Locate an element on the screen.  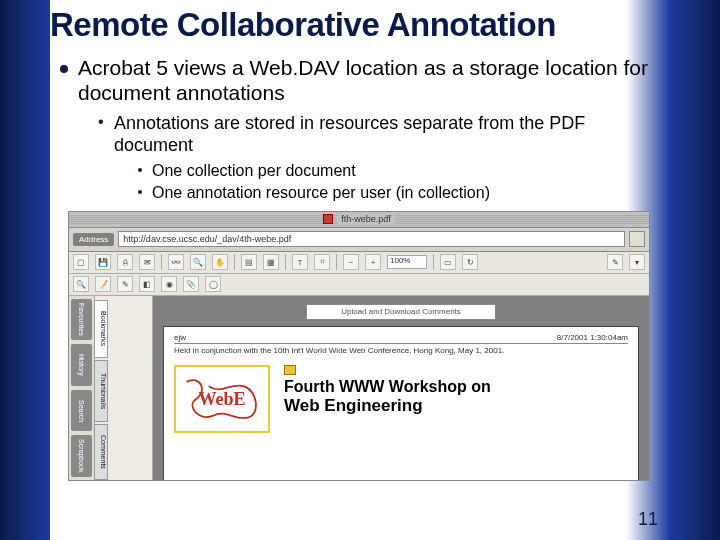
slide-page-number: 11 is located at coordinates (648, 520).